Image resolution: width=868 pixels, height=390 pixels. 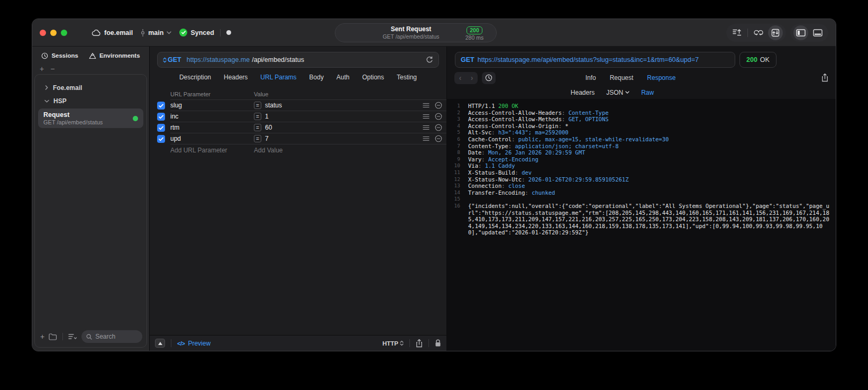 What do you see at coordinates (172, 60) in the screenshot?
I see `method-selector: GET` at bounding box center [172, 60].